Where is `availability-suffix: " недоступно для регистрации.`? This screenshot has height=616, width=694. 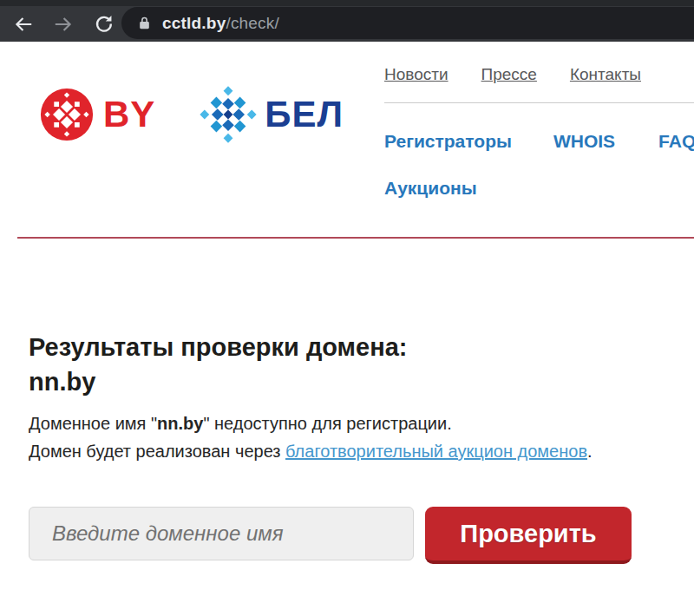
availability-suffix: " недоступно для регистрации. is located at coordinates (327, 423).